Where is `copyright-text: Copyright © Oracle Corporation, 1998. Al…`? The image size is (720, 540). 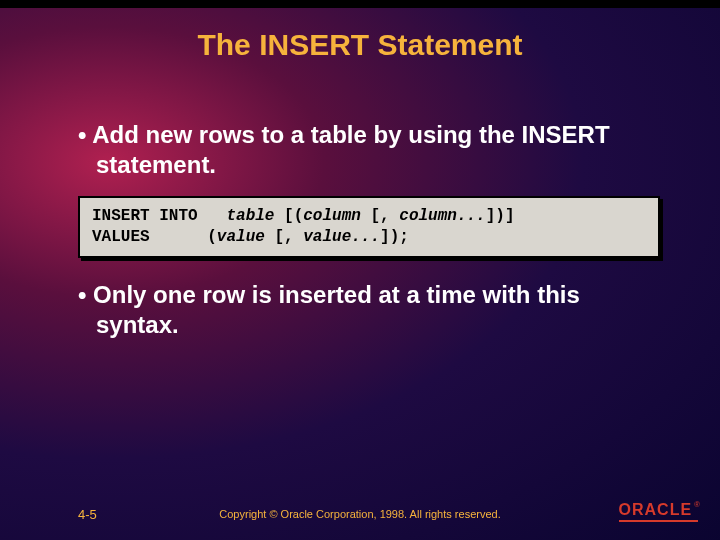 copyright-text: Copyright © Oracle Corporation, 1998. Al… is located at coordinates (360, 514).